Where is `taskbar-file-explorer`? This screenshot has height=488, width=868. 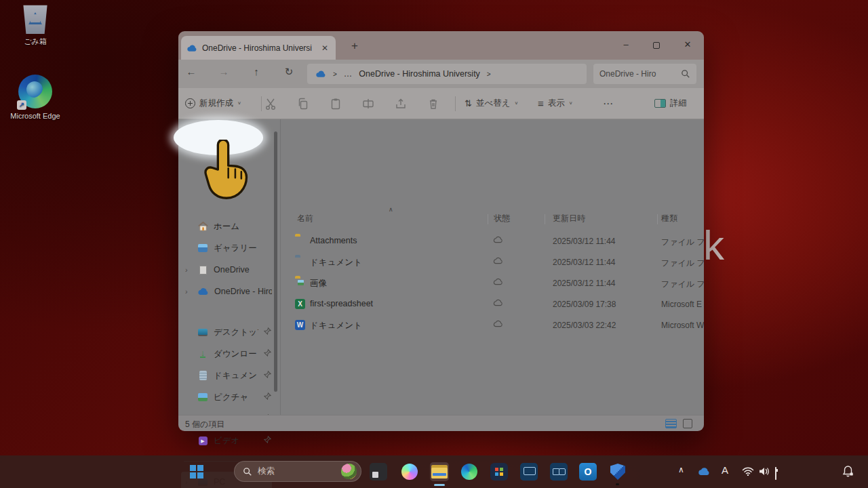 taskbar-file-explorer is located at coordinates (439, 472).